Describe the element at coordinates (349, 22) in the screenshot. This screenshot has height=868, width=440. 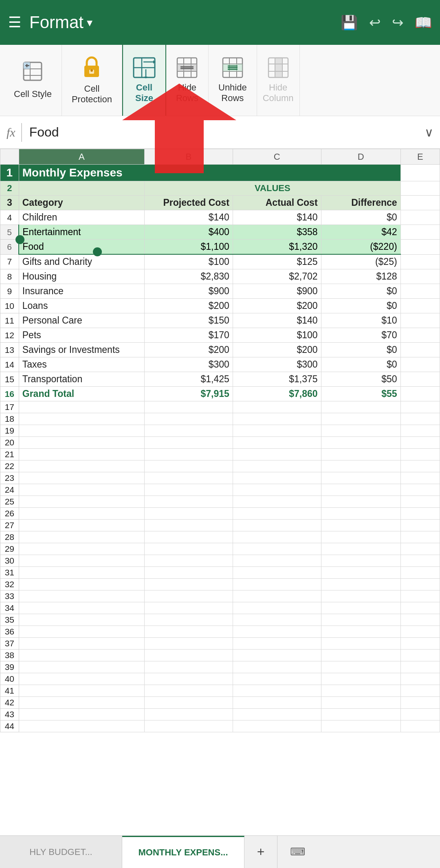
I see `save-icon: 💾` at that location.